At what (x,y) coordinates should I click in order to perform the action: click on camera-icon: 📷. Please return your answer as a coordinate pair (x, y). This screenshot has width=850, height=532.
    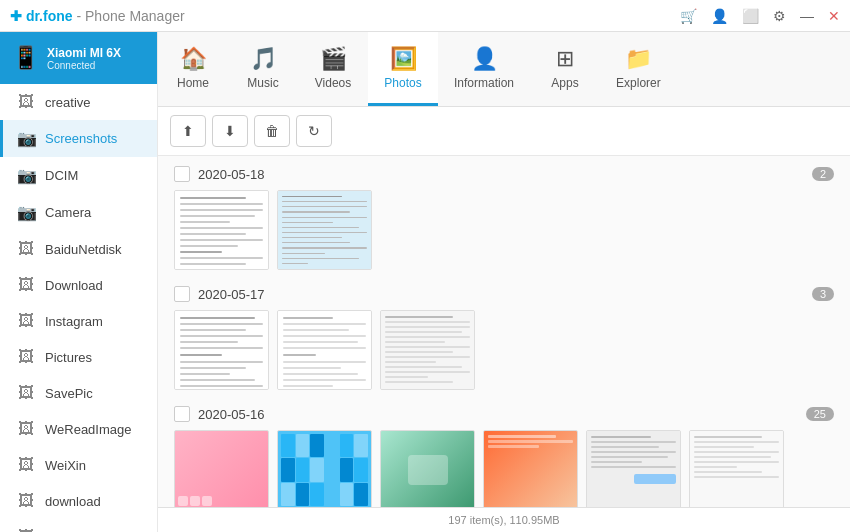
    Looking at the image, I should click on (26, 176).